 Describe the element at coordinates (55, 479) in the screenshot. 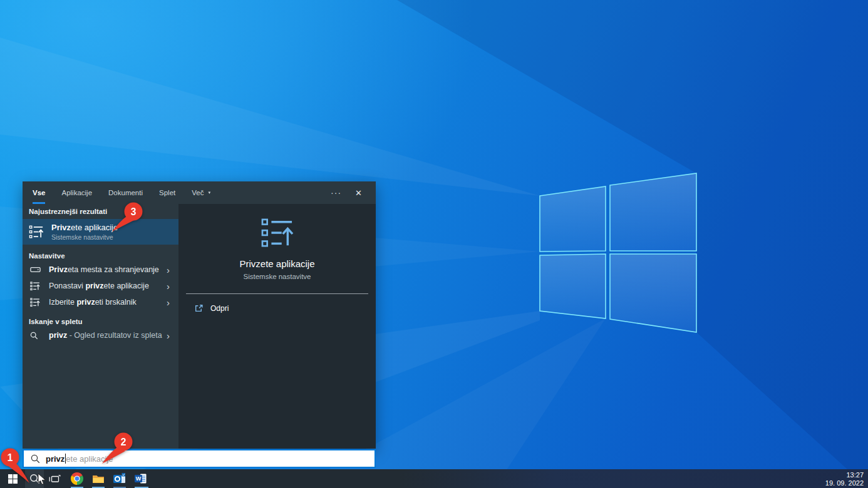

I see `task-view-icon` at that location.